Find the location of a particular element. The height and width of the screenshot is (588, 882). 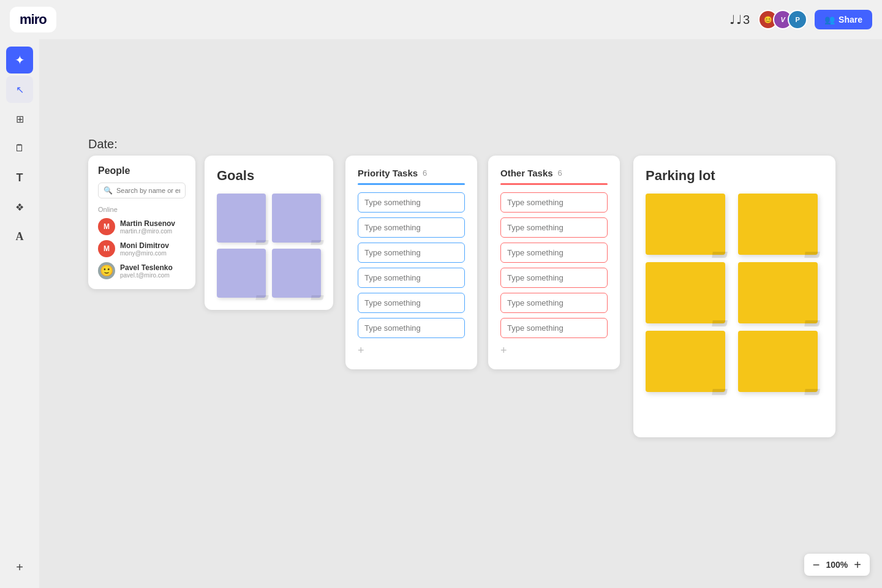

online-label: Online is located at coordinates (142, 209).